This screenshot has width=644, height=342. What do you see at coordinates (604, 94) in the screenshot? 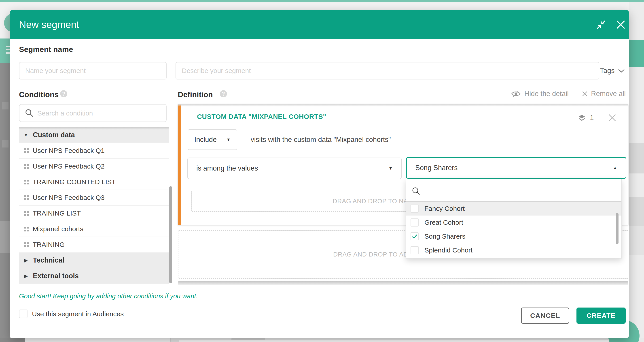
I see `remove-all-button: Remove all` at bounding box center [604, 94].